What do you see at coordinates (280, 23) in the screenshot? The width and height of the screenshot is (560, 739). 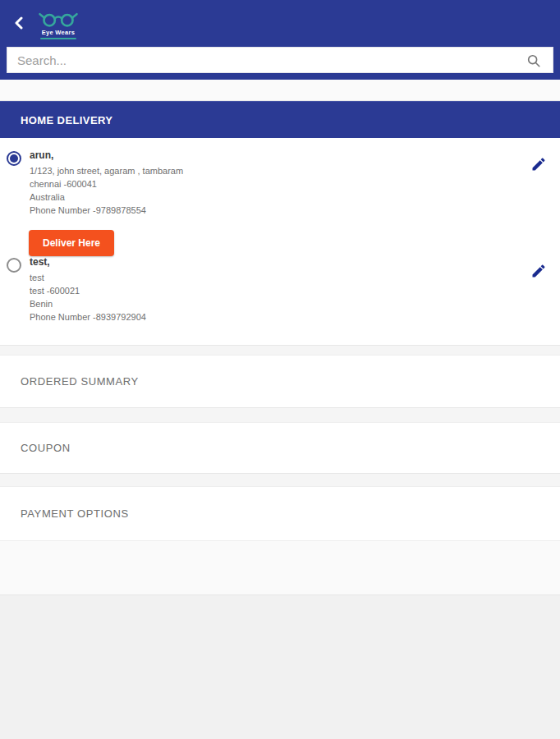 I see `app-bar: Eye Wears` at bounding box center [280, 23].